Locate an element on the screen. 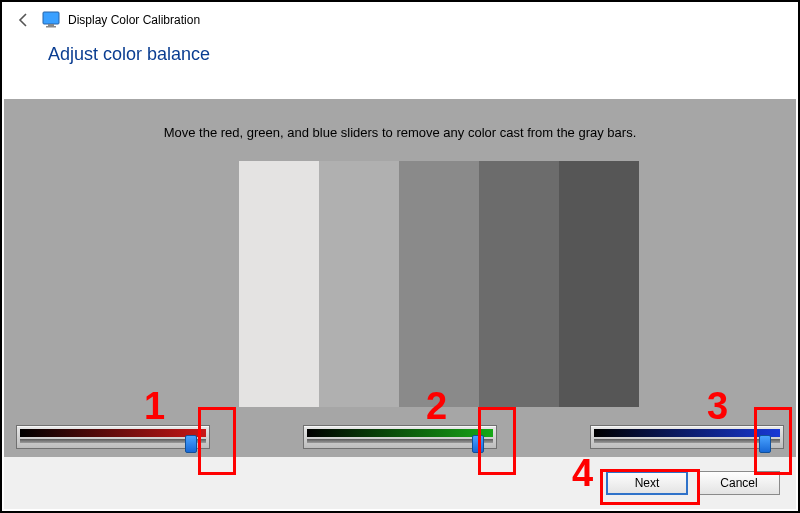  blue-gradient-icon is located at coordinates (687, 433).